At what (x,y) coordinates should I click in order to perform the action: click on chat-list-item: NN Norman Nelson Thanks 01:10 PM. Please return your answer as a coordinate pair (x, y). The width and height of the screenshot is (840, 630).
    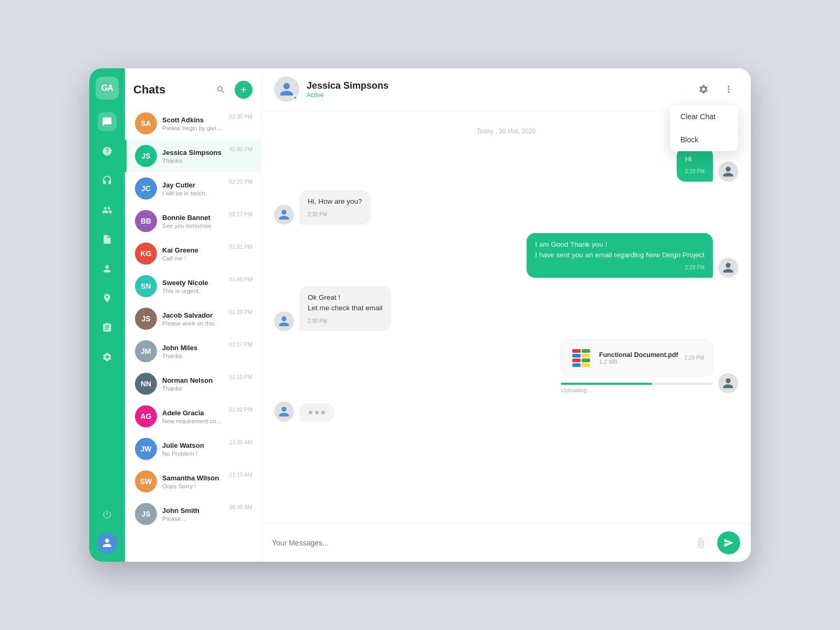
    Looking at the image, I should click on (193, 384).